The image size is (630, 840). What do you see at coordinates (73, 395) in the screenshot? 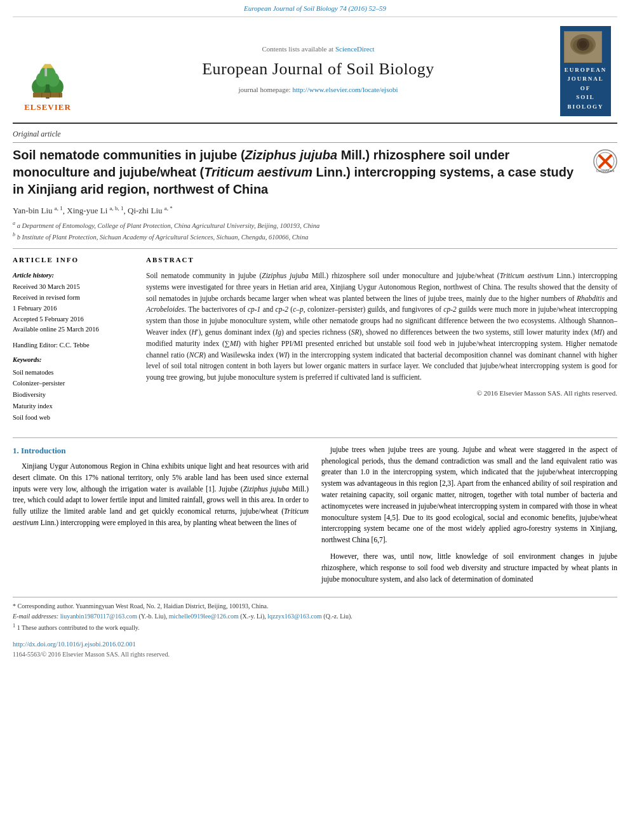
I see `keywords-list: Soil nematodes Colonizer–persister Biodi…` at bounding box center [73, 395].